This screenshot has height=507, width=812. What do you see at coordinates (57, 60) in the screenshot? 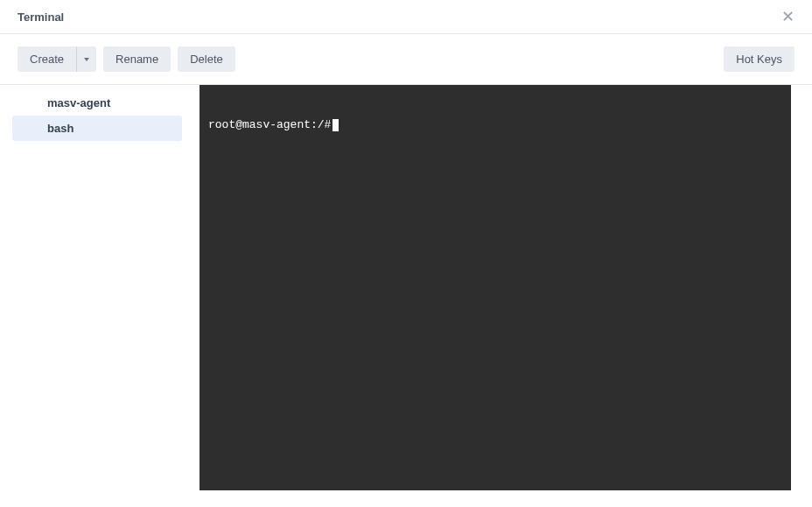
I see `create-button-group: Create` at bounding box center [57, 60].